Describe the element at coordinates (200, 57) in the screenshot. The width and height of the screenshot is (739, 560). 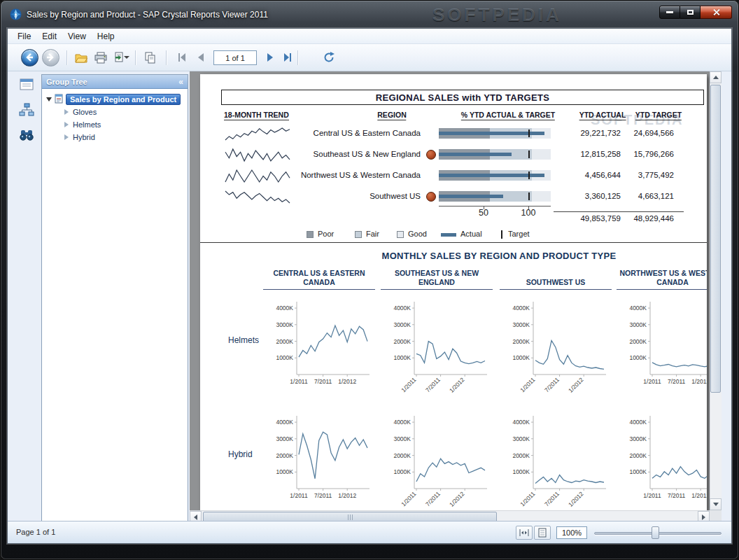
I see `previous-page-button` at that location.